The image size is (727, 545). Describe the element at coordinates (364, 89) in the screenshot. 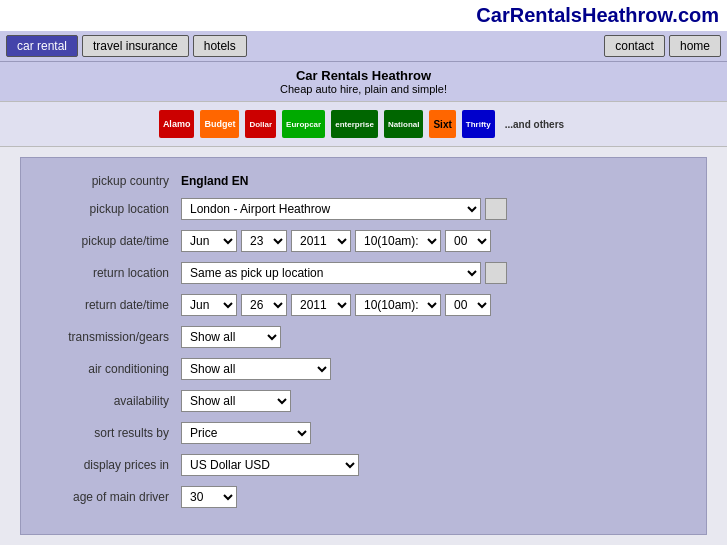

I see `banner-subtitle: Cheap auto hire, plain and simple!` at that location.